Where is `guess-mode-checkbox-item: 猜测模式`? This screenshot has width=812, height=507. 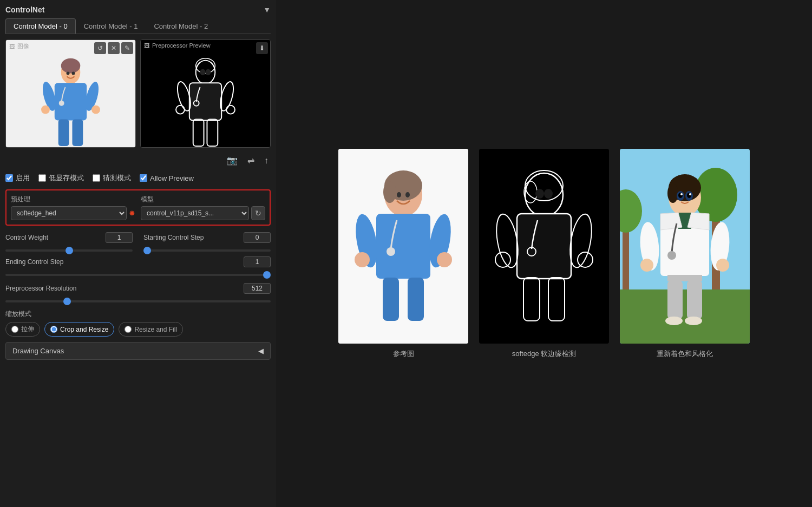
guess-mode-checkbox-item: 猜测模式 is located at coordinates (112, 178).